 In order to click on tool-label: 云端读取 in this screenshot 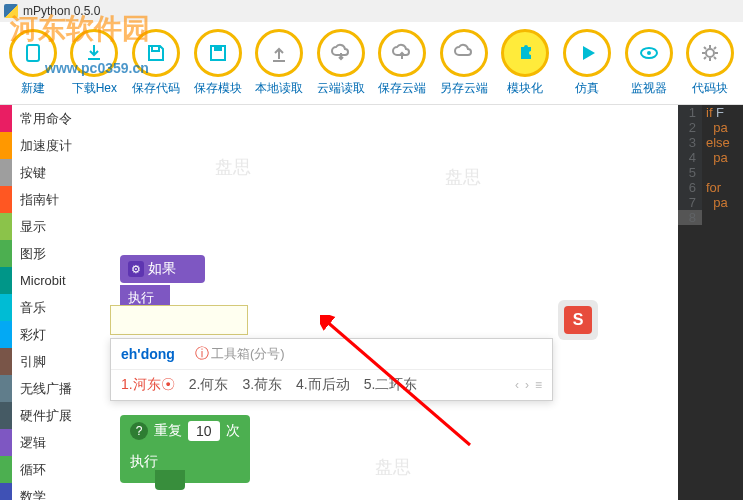, I will do `click(341, 88)`.